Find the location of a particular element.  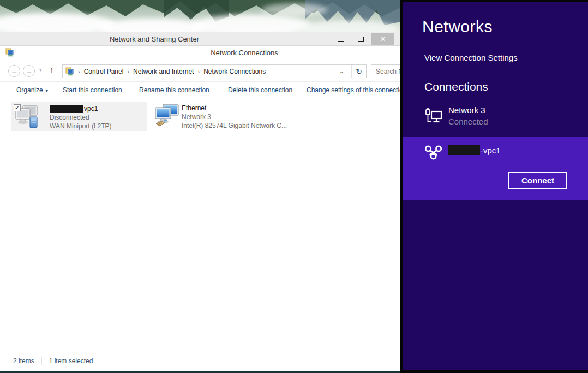

maximize-button is located at coordinates (361, 39).